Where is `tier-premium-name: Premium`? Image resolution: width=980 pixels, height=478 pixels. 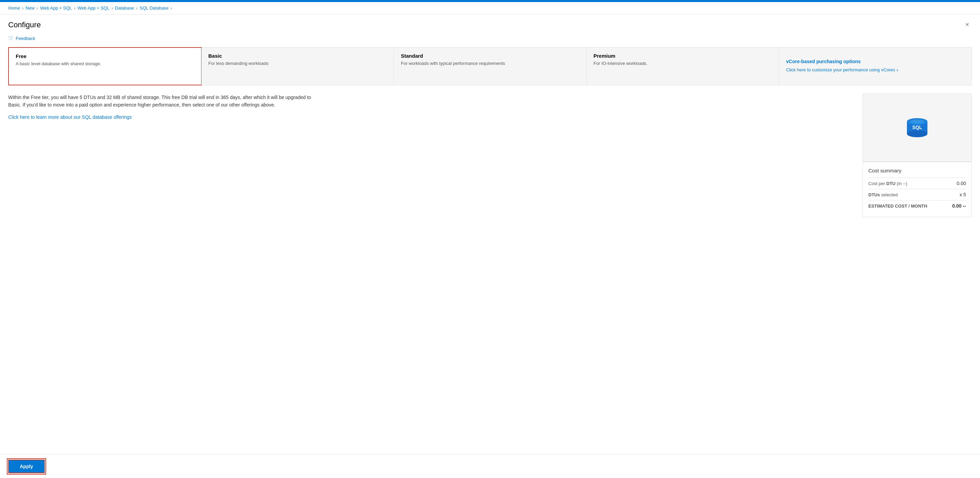 tier-premium-name: Premium is located at coordinates (682, 56).